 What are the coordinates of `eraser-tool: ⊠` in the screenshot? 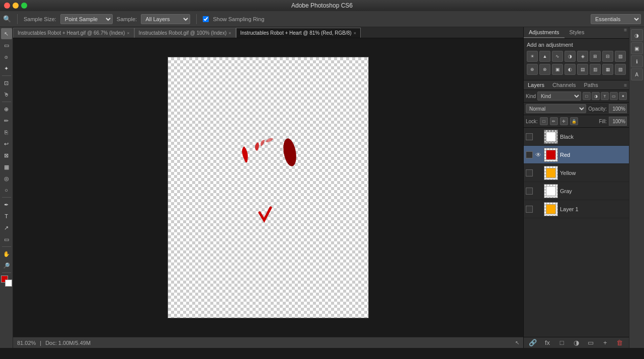 It's located at (7, 155).